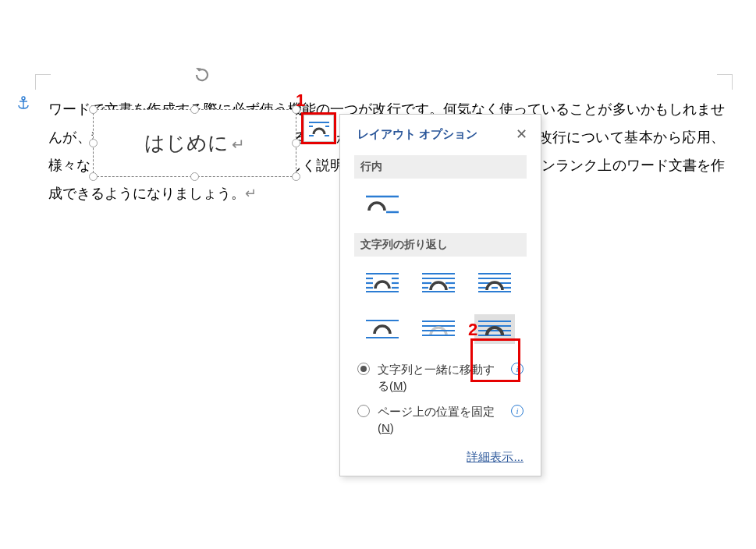 The width and height of the screenshot is (756, 549). What do you see at coordinates (202, 75) in the screenshot?
I see `rotate-handle` at bounding box center [202, 75].